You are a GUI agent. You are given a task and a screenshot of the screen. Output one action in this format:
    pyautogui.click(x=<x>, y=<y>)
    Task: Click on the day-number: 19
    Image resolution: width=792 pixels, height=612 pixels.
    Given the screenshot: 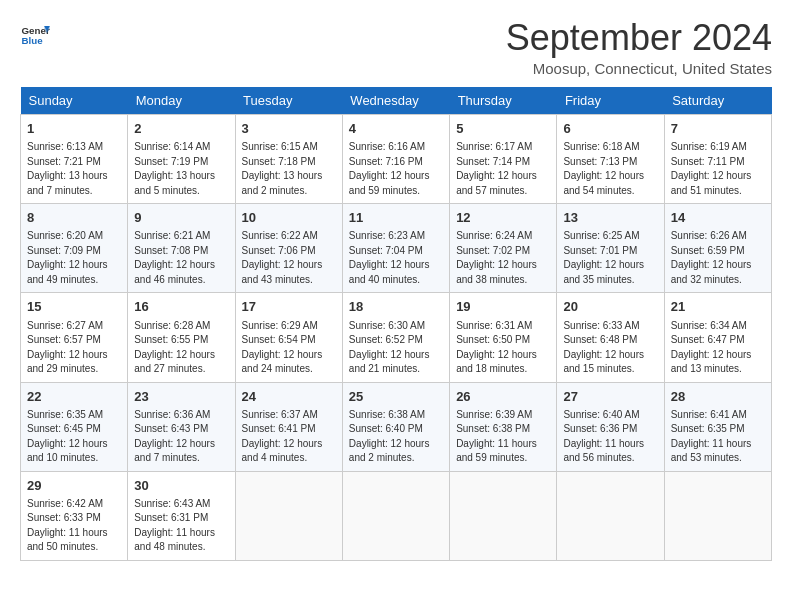 What is the action you would take?
    pyautogui.click(x=503, y=307)
    